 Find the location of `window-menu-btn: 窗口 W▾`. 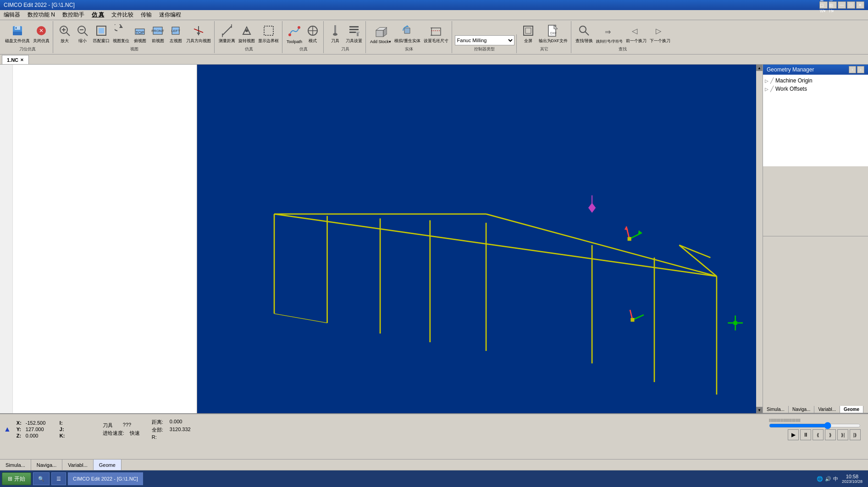

window-menu-btn: 窗口 W▾ is located at coordinates (824, 5).